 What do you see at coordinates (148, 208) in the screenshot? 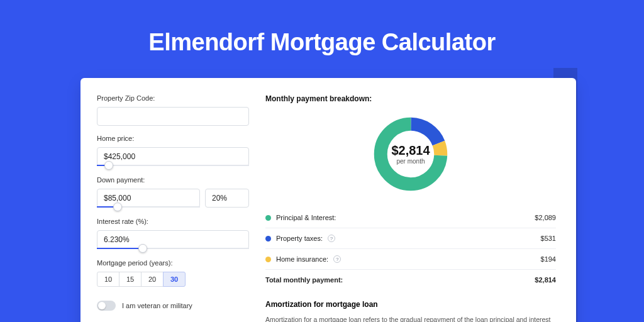
I see `down-slider` at bounding box center [148, 208].